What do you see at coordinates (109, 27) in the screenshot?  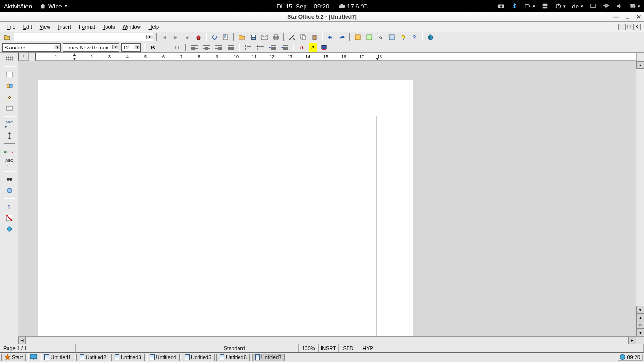 I see `menu-tools: Tools` at bounding box center [109, 27].